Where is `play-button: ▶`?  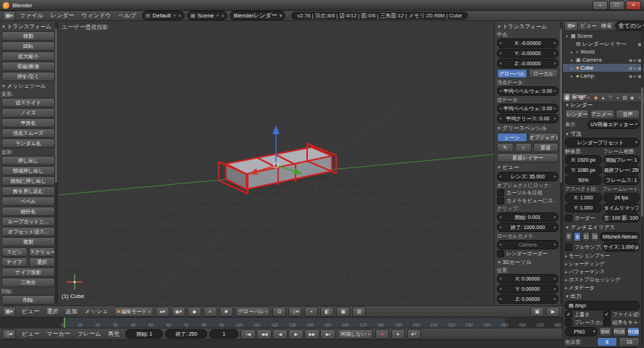
play-button: ▶ is located at coordinates (296, 334).